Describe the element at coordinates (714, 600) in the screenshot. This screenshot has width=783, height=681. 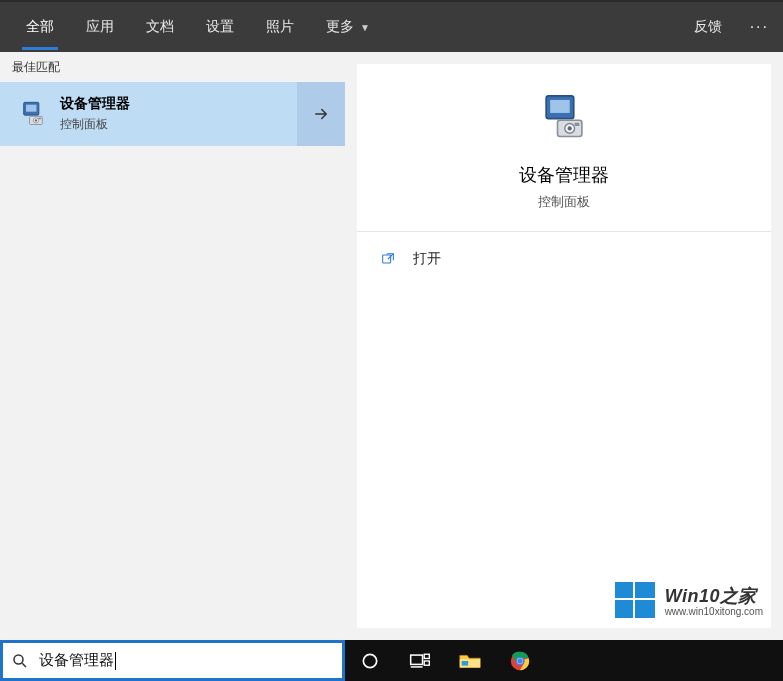
I see `watermark-texts: Win10之家 www.win10xitong.com` at that location.